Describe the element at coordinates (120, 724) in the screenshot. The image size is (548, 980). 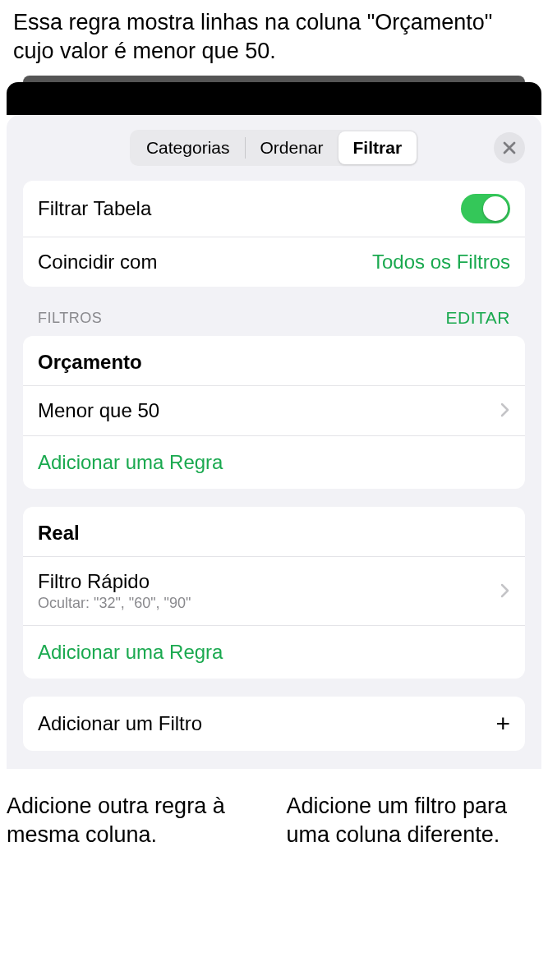
I see `add-filter-label: Adicionar um Filtro` at that location.